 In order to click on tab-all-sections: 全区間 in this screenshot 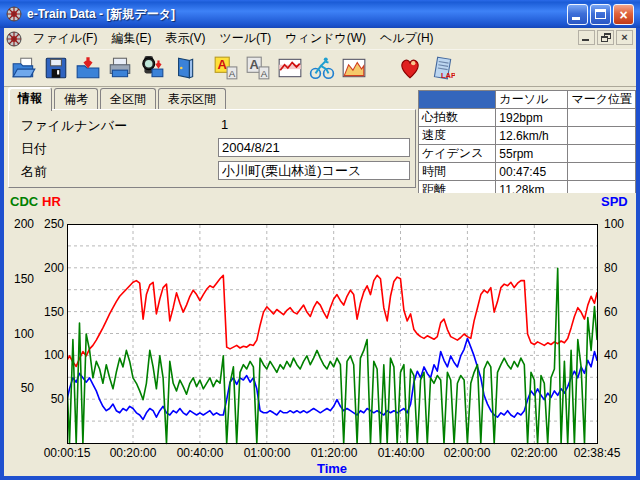, I will do `click(128, 99)`.